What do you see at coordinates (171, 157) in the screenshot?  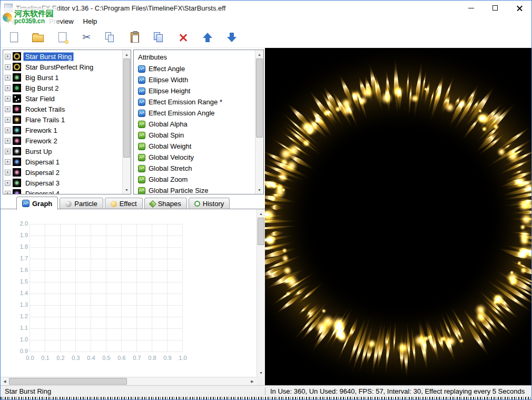 I see `attribute-label: Global Velocity` at bounding box center [171, 157].